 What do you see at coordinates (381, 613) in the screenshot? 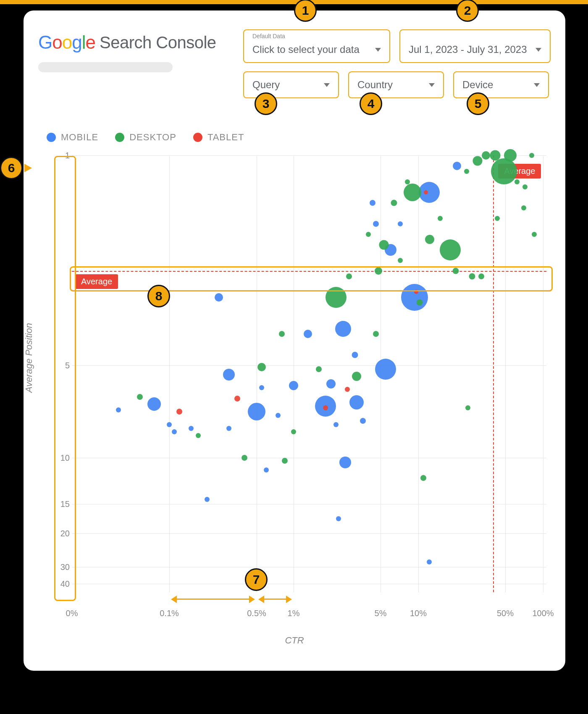
I see `x-tick-label: 5%` at bounding box center [381, 613].